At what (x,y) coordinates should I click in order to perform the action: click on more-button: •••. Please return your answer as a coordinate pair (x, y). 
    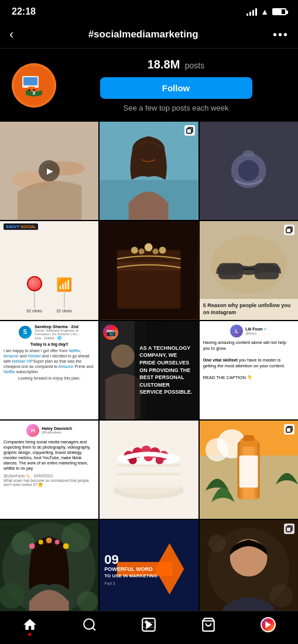
    Looking at the image, I should click on (281, 35).